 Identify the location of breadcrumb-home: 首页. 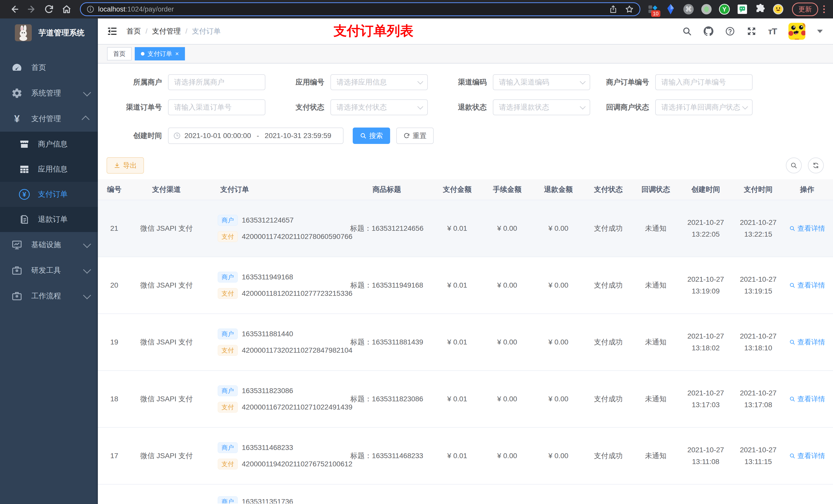
(134, 31).